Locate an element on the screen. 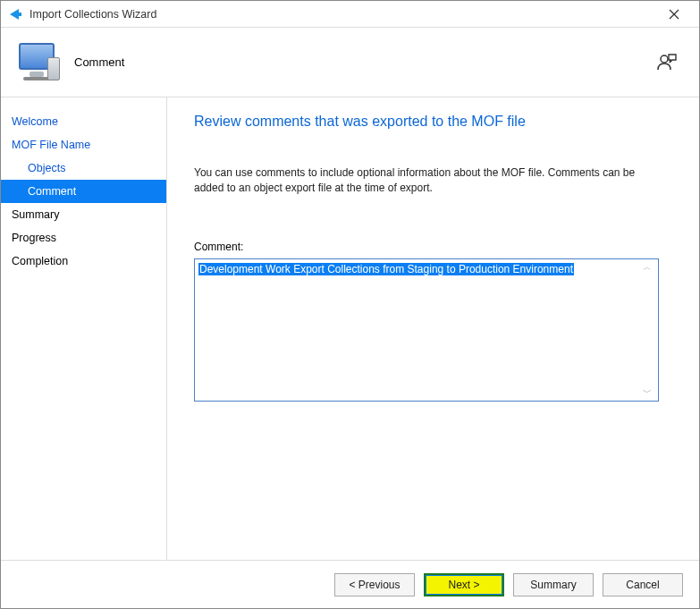 The height and width of the screenshot is (609, 700). app-icon is located at coordinates (15, 14).